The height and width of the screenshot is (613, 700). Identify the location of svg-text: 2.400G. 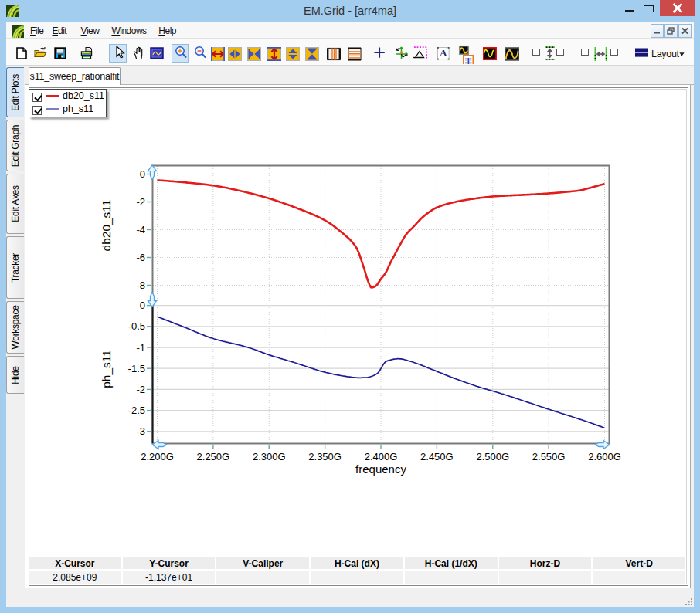
(382, 457).